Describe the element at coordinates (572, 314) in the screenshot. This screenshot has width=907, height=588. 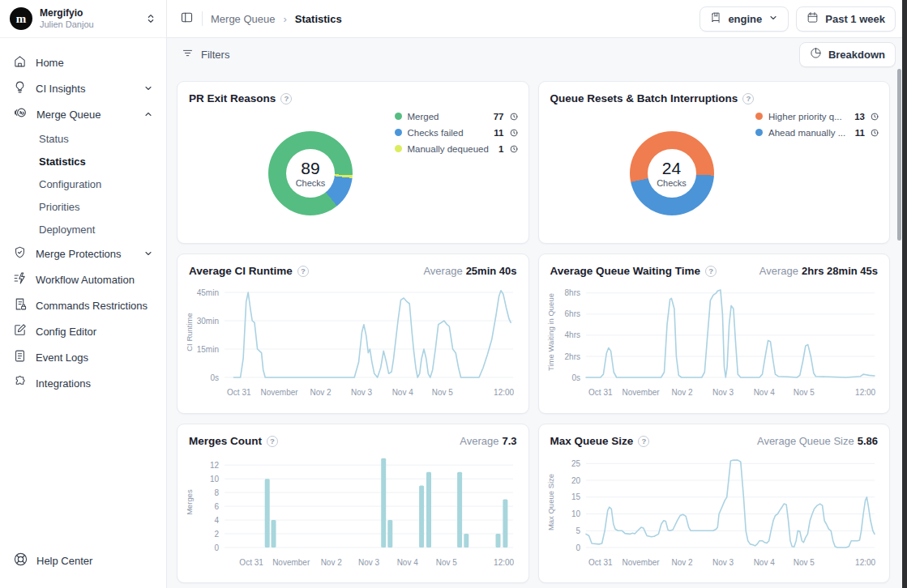
I see `svg-text: 6hrs` at that location.